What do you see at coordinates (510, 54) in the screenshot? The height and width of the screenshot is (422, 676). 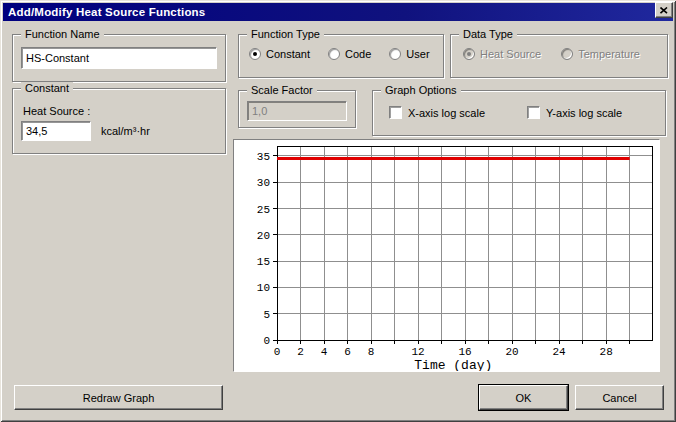 I see `radio-label: Heat Source` at bounding box center [510, 54].